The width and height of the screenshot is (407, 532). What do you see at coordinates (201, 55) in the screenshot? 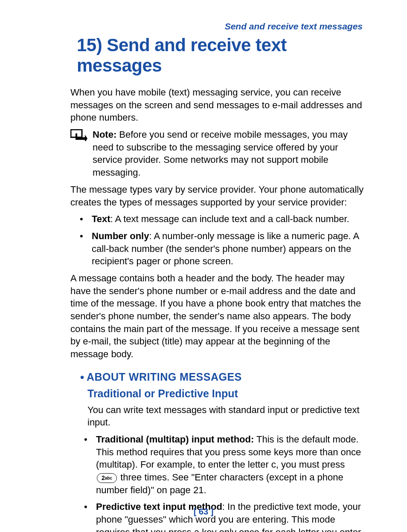
I see `page-title: 15) Send and receive text messages` at bounding box center [201, 55].